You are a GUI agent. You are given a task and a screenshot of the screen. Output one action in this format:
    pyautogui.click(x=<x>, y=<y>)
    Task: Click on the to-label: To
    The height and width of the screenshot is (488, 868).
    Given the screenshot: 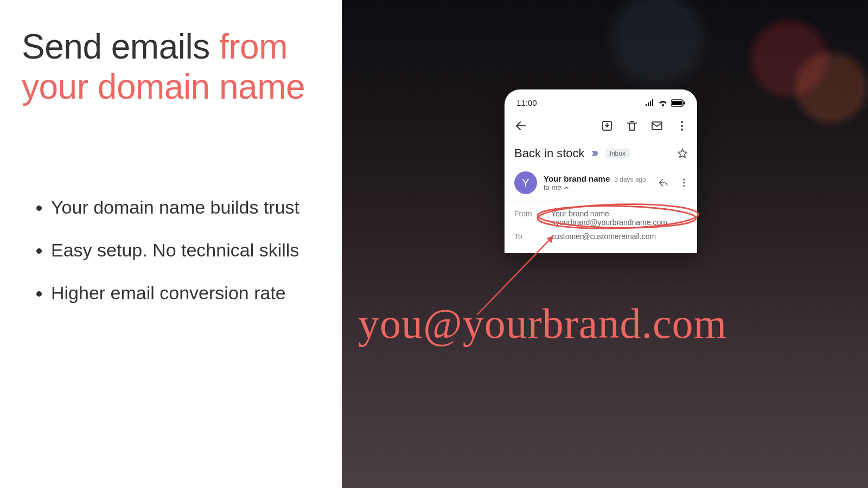 What is the action you would take?
    pyautogui.click(x=533, y=236)
    